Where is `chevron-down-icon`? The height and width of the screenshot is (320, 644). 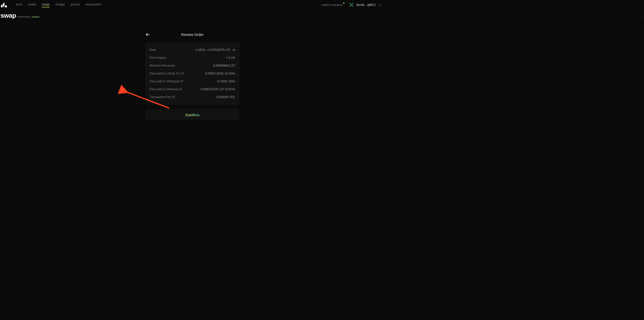 chevron-down-icon is located at coordinates (380, 4).